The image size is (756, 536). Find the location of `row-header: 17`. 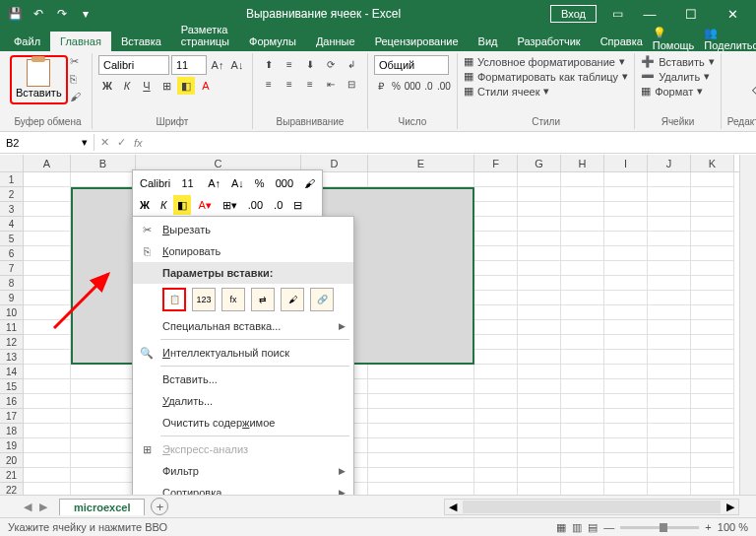

row-header: 17 is located at coordinates (12, 416).